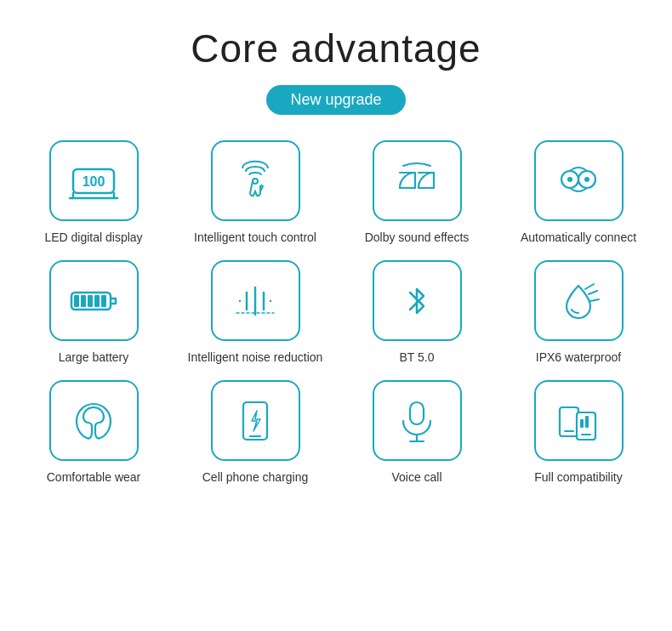  I want to click on new-upgrade-badge: New upgrade, so click(335, 100).